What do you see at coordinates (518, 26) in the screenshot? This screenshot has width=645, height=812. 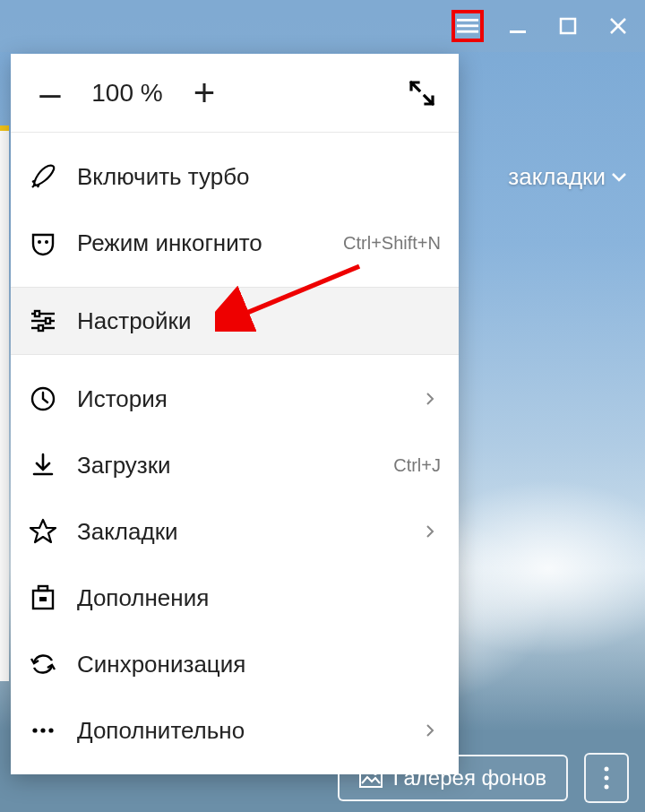 I see `minimize-button` at bounding box center [518, 26].